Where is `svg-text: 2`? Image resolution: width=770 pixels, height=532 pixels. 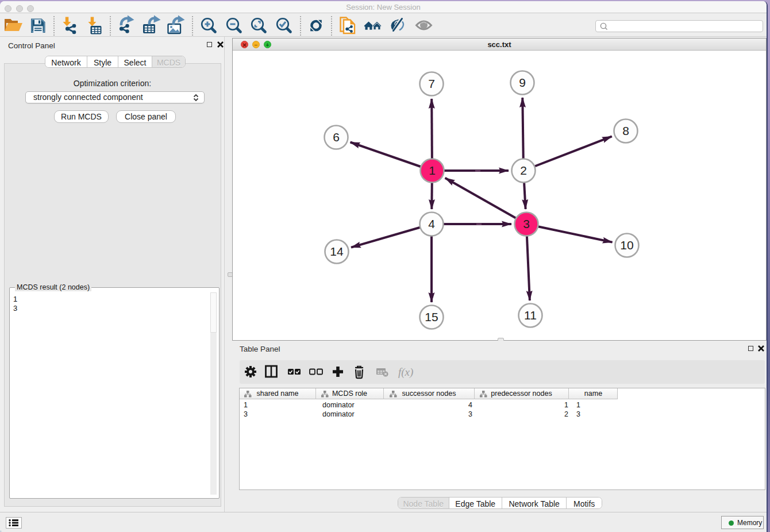
svg-text: 2 is located at coordinates (523, 170).